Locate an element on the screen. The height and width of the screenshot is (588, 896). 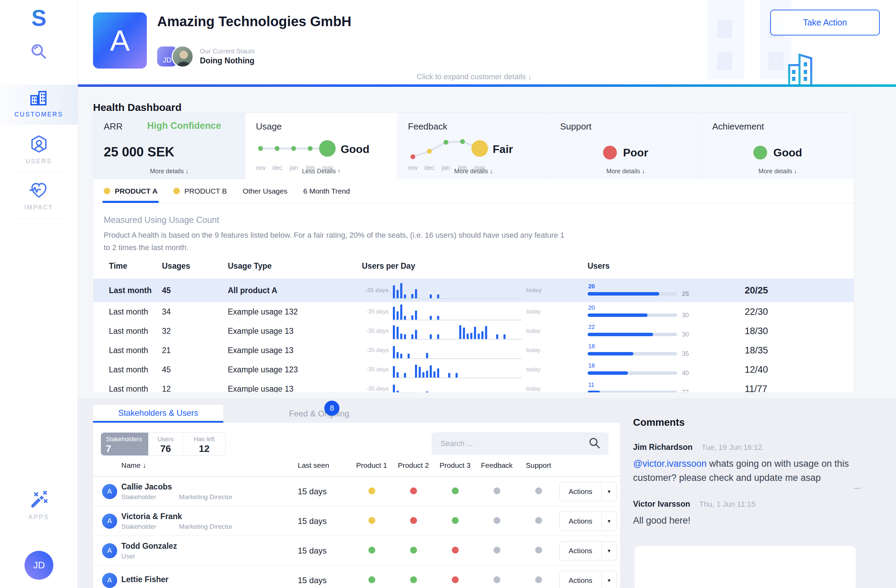
tab-feed-ongoing: Feed & Ongoing is located at coordinates (319, 414).